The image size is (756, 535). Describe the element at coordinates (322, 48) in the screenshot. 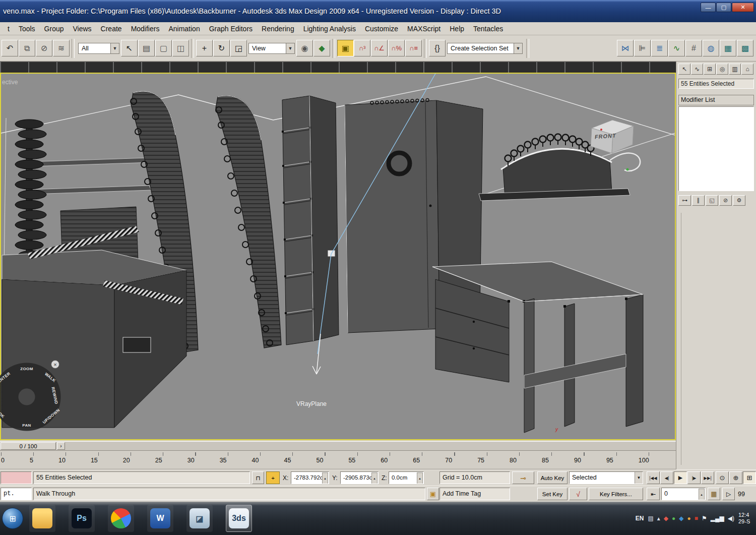

I see `select-manipulate-icon: ◆` at that location.